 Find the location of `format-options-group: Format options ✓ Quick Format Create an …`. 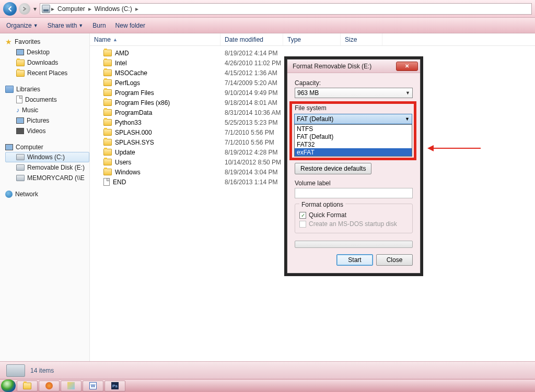

format-options-group: Format options ✓ Quick Format Create an … is located at coordinates (354, 218).